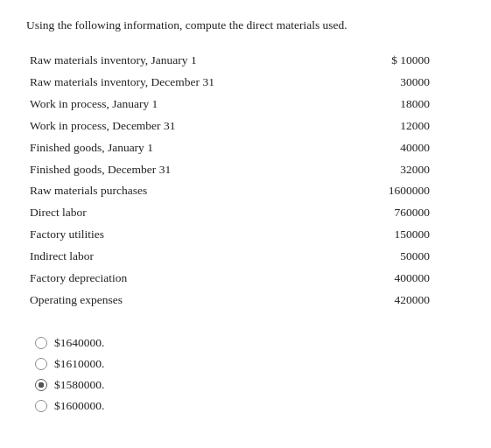 The image size is (491, 448). What do you see at coordinates (250, 364) in the screenshot?
I see `option-item: $1610000.` at bounding box center [250, 364].